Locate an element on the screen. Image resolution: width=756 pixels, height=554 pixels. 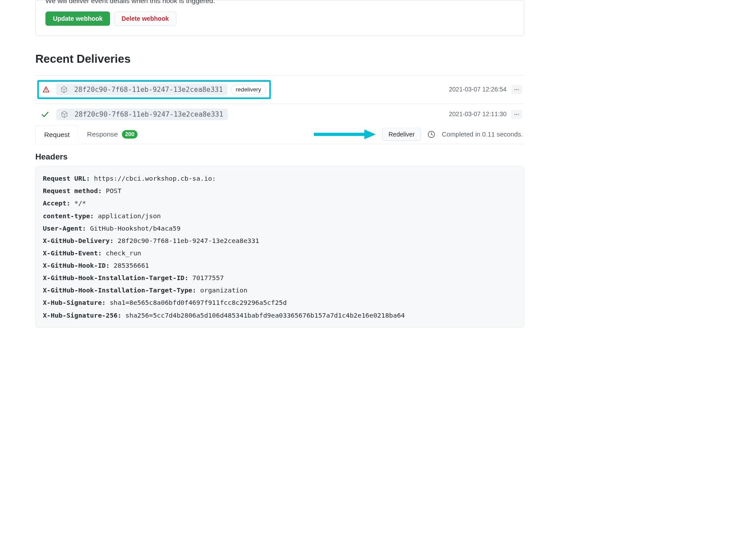
header-key: Request method: is located at coordinates (72, 191).